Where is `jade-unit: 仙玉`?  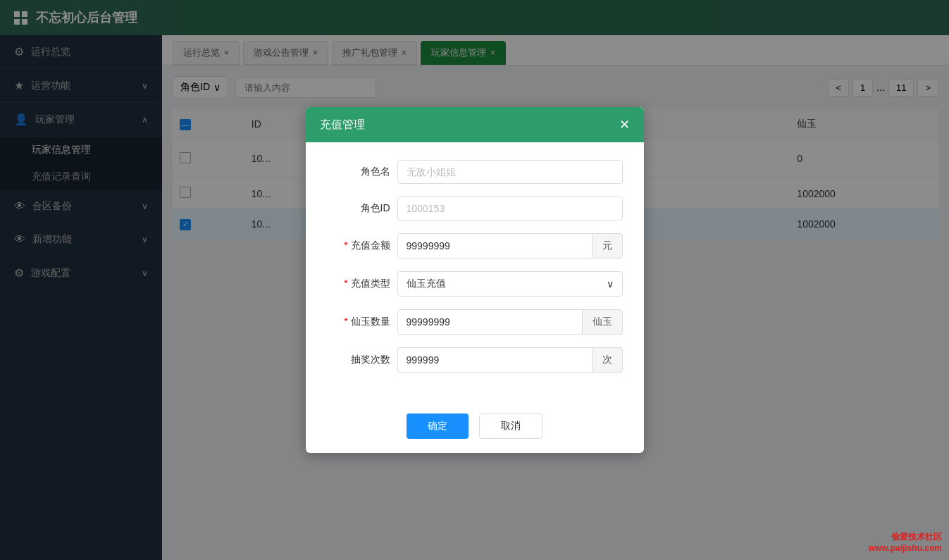 jade-unit: 仙玉 is located at coordinates (602, 322).